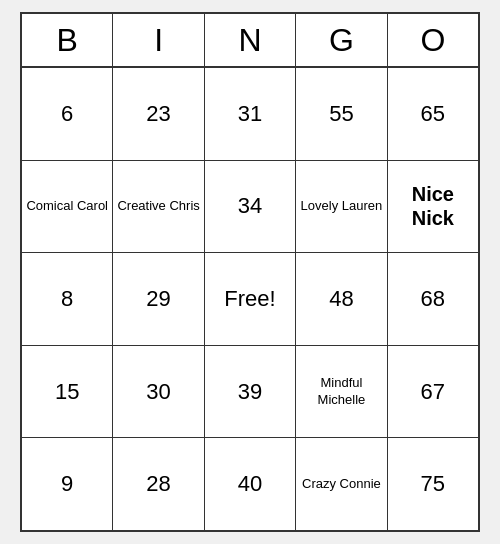 This screenshot has height=544, width=500. I want to click on bingo-cell: 6, so click(68, 114).